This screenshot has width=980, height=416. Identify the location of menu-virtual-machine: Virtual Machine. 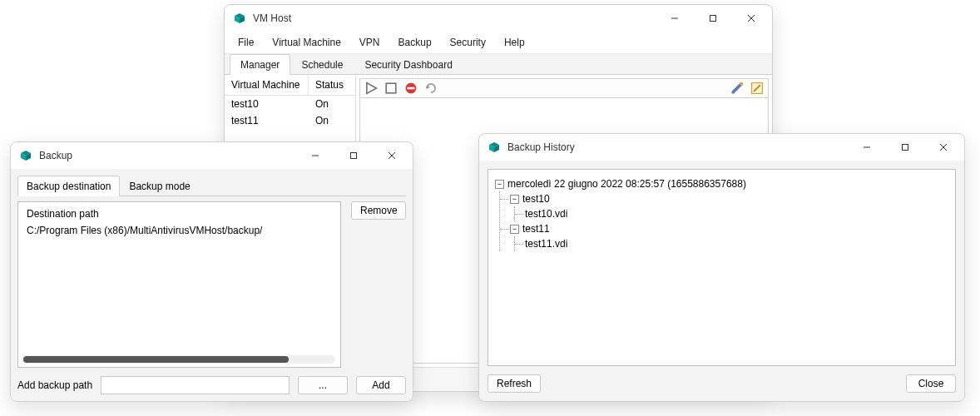
(306, 42).